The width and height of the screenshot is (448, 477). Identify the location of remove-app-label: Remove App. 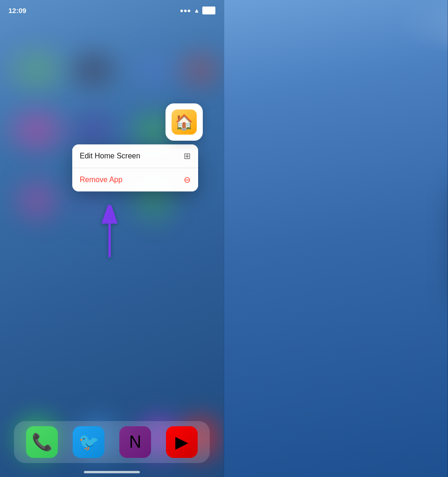
(101, 180).